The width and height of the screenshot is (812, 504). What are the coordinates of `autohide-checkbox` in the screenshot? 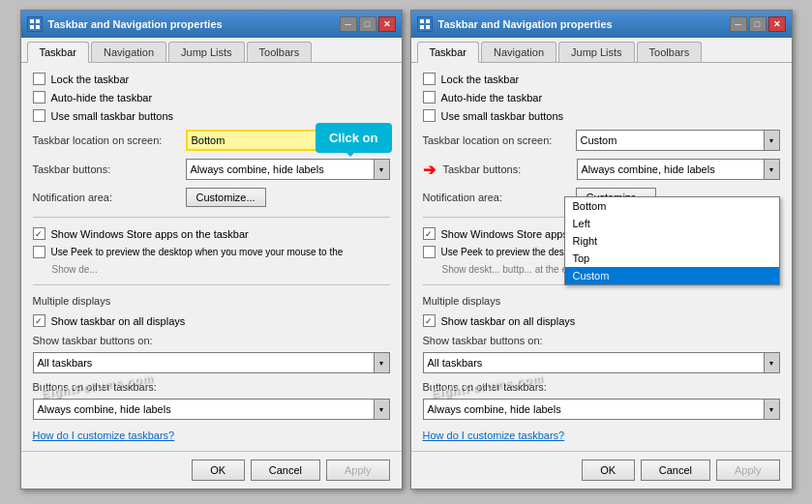 It's located at (39, 97).